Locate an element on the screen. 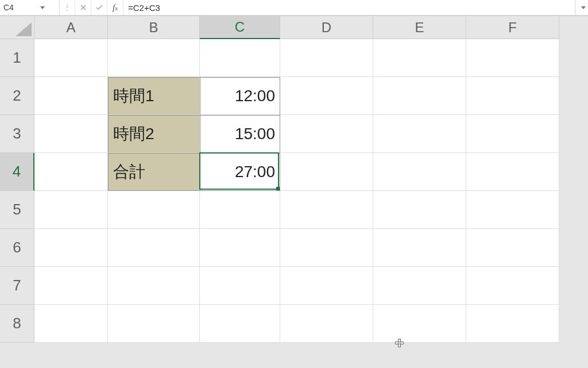 The width and height of the screenshot is (588, 368). formula-bar: C4 ⋮ fx =C2+C3 is located at coordinates (294, 8).